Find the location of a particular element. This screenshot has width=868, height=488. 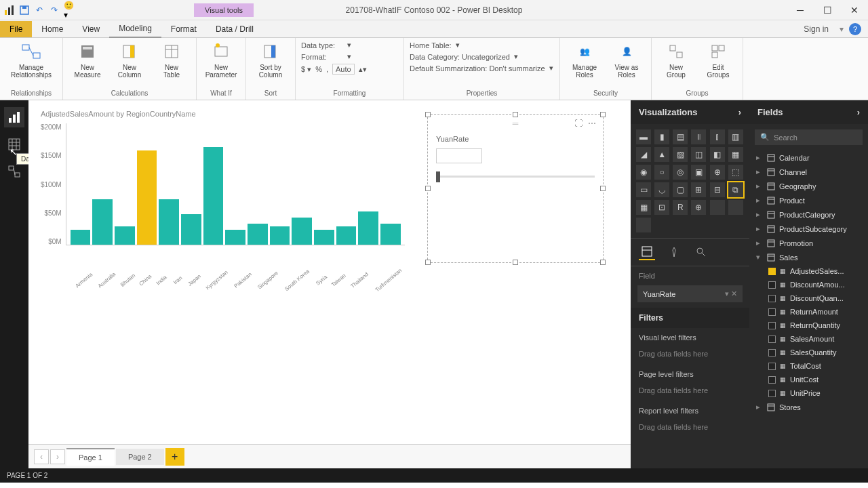

undo-icon: ↶ is located at coordinates (39, 10).